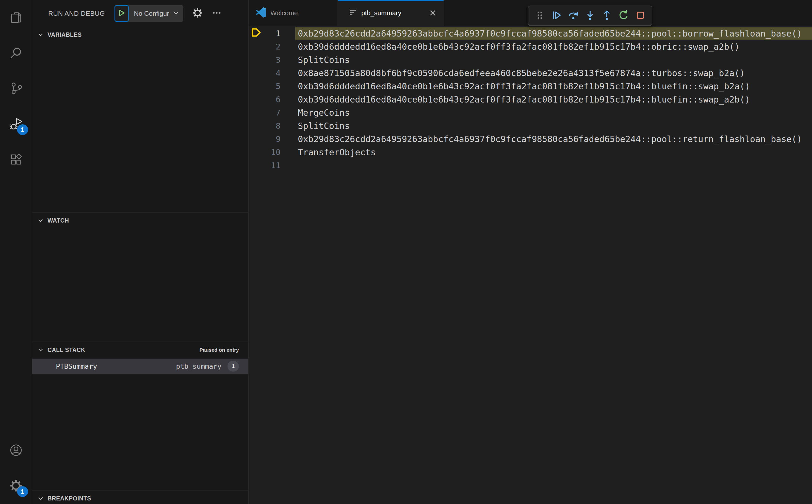 The image size is (812, 504). I want to click on settings-badge: 1, so click(23, 492).